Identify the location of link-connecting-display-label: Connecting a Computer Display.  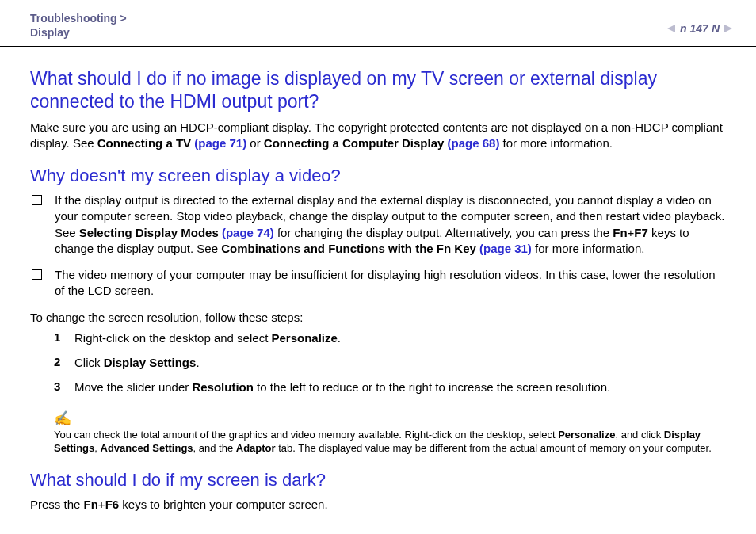
(356, 143).